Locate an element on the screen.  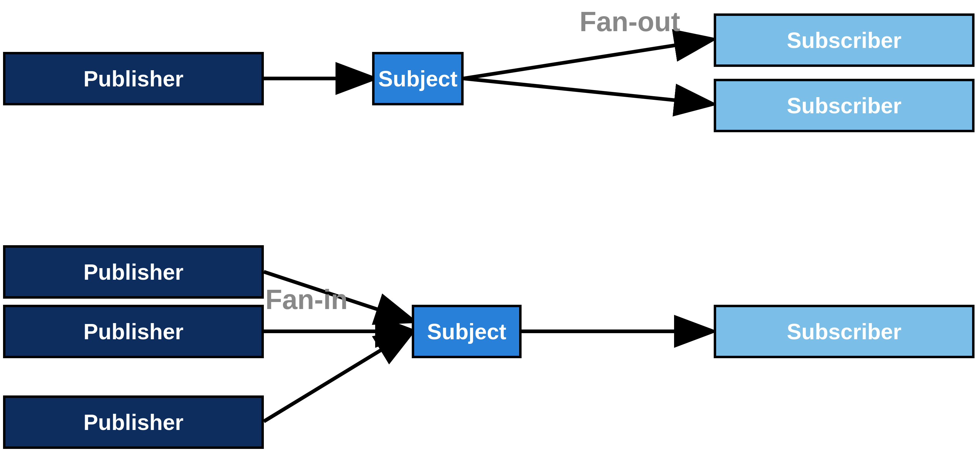
fanin-publisher-top-label: Publisher is located at coordinates (133, 272).